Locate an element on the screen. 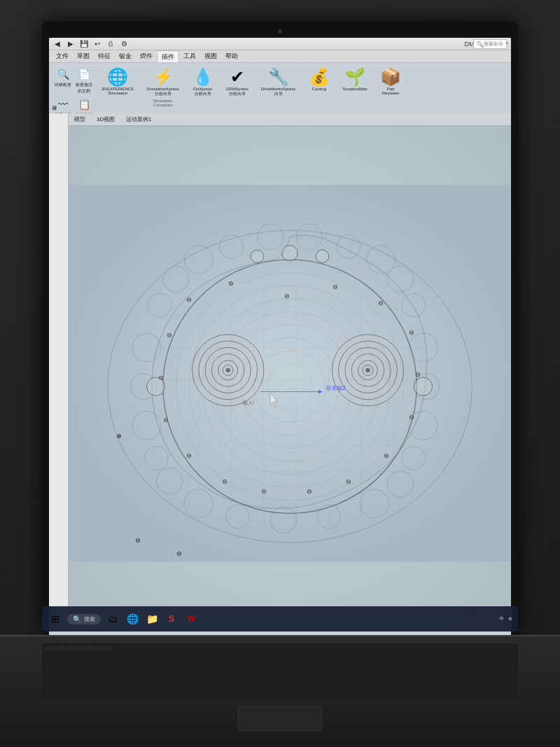 The height and width of the screenshot is (747, 560). costing-label: Costing is located at coordinates (319, 89).